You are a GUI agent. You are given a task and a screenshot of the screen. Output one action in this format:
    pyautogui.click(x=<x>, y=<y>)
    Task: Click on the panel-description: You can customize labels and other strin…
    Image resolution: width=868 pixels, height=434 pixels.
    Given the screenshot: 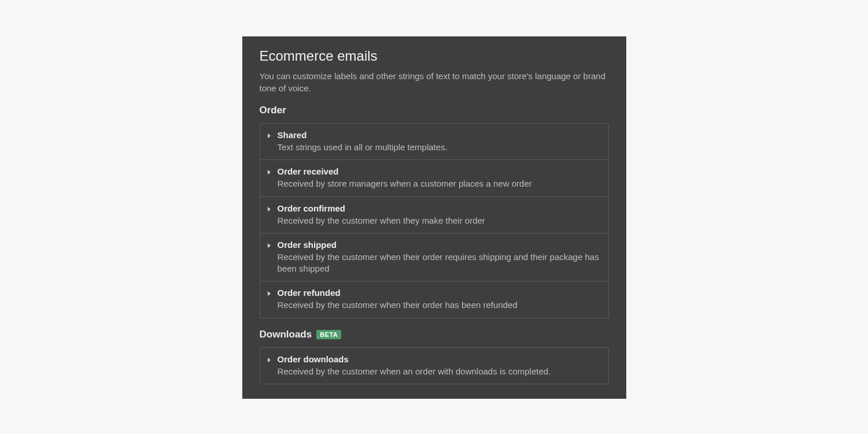 What is the action you would take?
    pyautogui.click(x=434, y=82)
    